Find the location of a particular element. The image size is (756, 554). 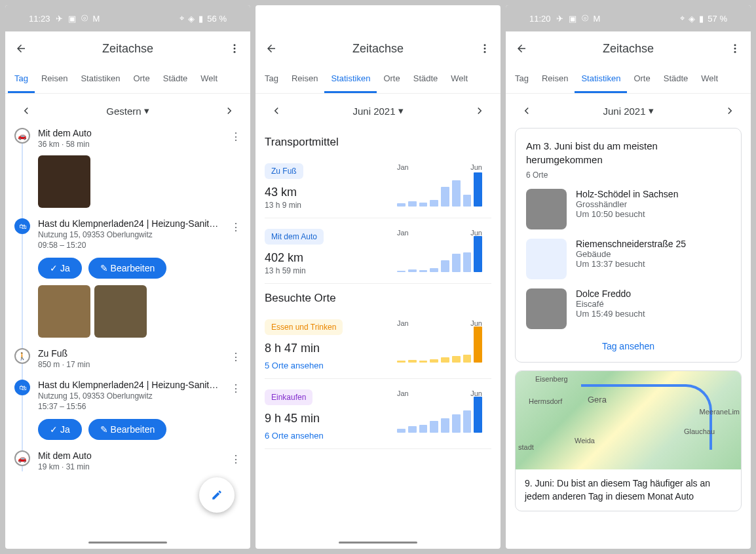

timeline-item: 🚗Mit dem Auto19 km · 31 min⋮ is located at coordinates (140, 461).